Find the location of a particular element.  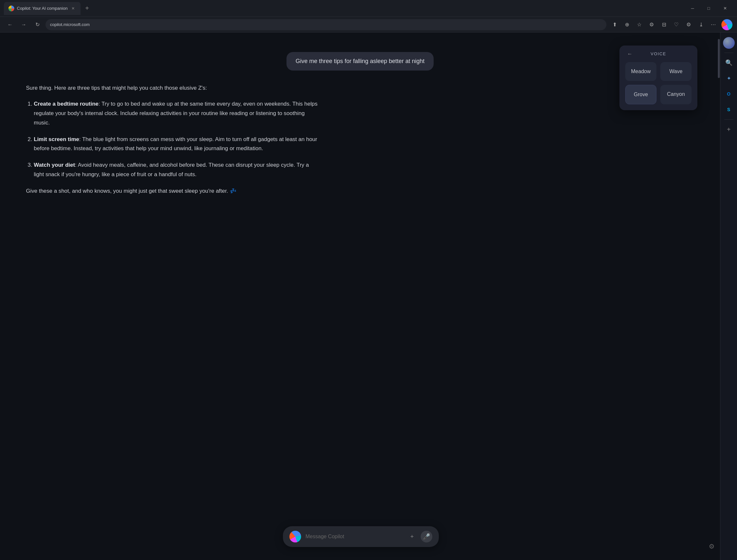

close-button: ✕ is located at coordinates (725, 9).